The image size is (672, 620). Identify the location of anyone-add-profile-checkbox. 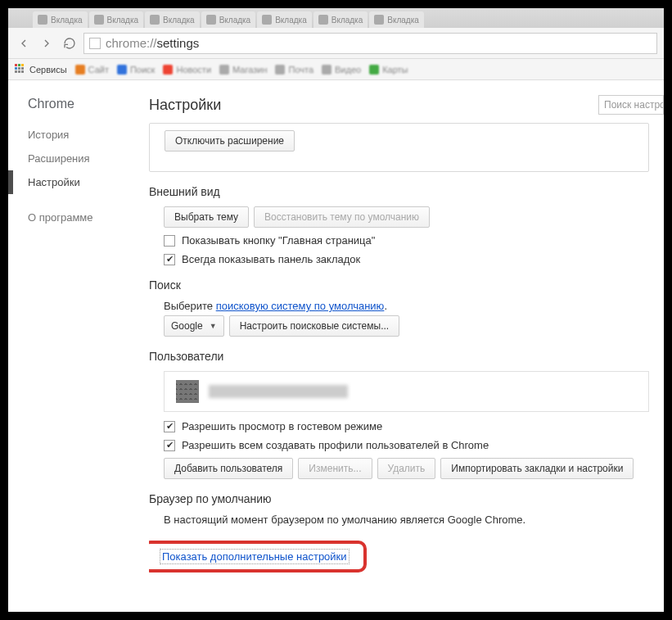
(169, 446).